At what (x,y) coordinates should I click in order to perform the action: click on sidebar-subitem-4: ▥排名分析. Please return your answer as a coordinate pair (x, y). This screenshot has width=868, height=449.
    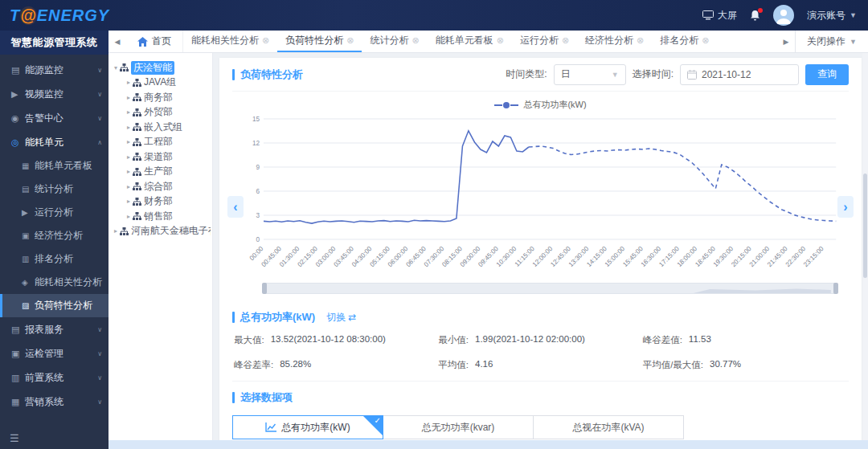
    Looking at the image, I should click on (55, 259).